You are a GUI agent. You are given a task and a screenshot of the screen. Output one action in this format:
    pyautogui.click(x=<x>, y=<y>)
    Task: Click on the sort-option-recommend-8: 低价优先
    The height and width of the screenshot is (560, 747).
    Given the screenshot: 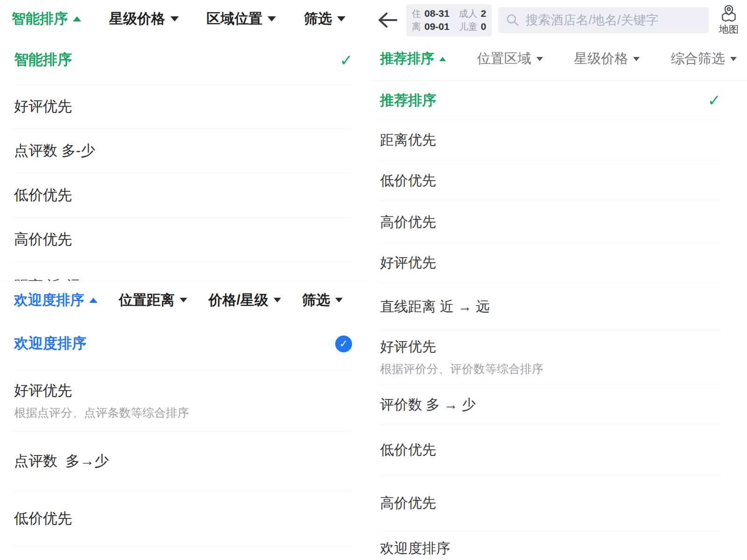 What is the action you would take?
    pyautogui.click(x=550, y=450)
    